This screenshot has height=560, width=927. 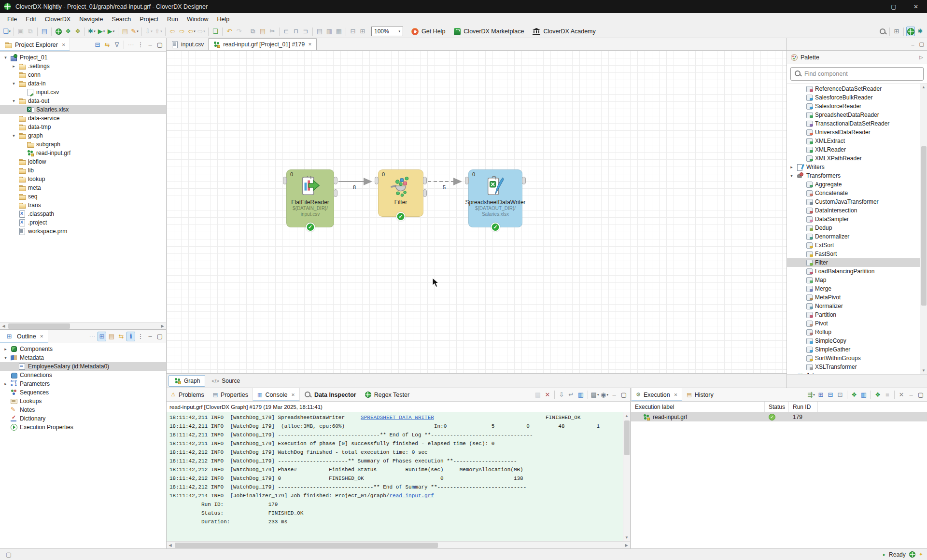 What do you see at coordinates (83, 325) in the screenshot?
I see `project-explorer-hscrollbar: ◀ ▶` at bounding box center [83, 325].